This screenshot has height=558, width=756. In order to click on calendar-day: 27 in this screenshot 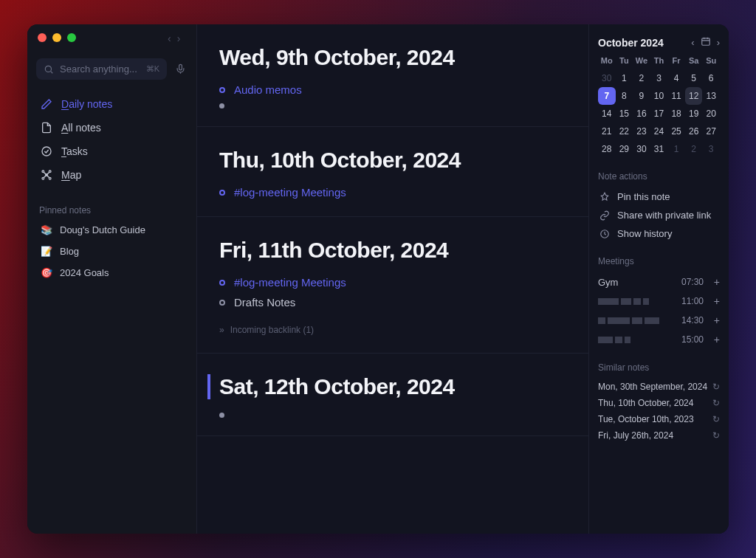, I will do `click(711, 131)`.